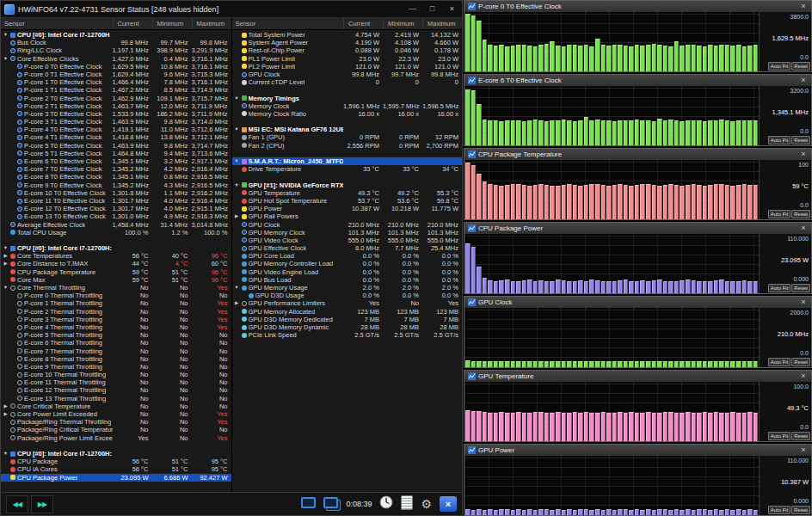 This screenshot has width=812, height=516. I want to click on sensor-row-e-core-10-thermal-throttling: E-core 10 Thermal ThrottlingNoNoNo, so click(116, 375).